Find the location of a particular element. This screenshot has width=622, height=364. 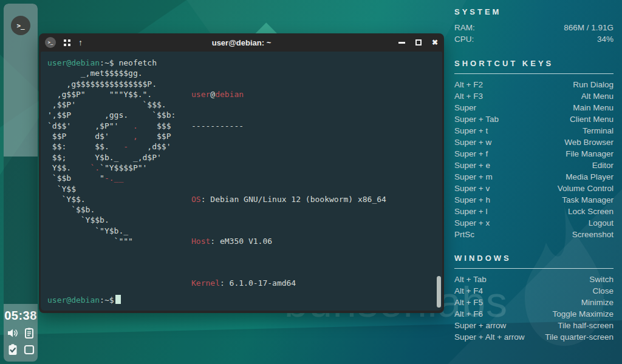

system-section-title: SYSTEM is located at coordinates (534, 12).